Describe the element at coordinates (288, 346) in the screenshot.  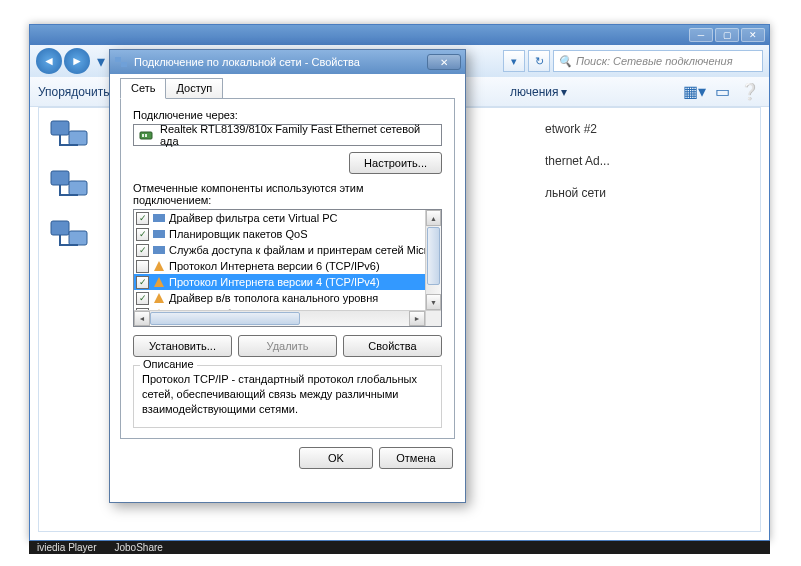
I see `remove-button: Удалить` at that location.